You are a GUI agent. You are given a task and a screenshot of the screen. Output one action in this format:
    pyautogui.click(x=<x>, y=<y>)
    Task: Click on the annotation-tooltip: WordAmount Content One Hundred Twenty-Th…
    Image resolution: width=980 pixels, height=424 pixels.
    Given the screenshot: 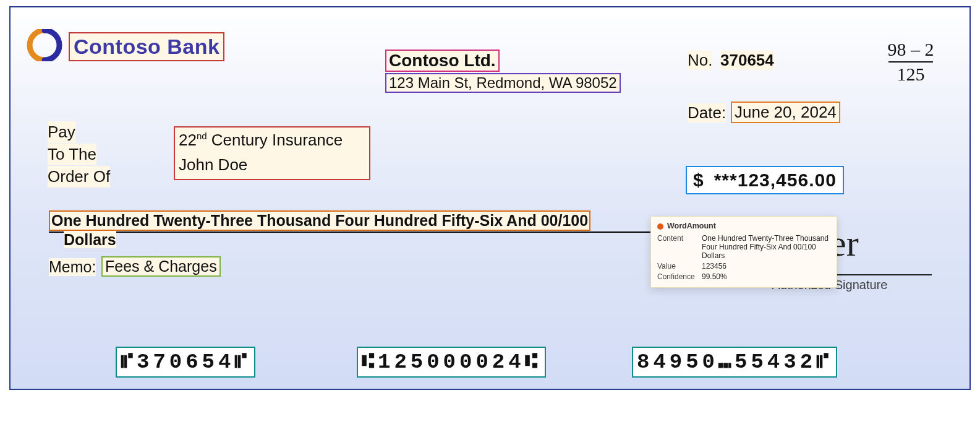 What is the action you would take?
    pyautogui.click(x=744, y=252)
    